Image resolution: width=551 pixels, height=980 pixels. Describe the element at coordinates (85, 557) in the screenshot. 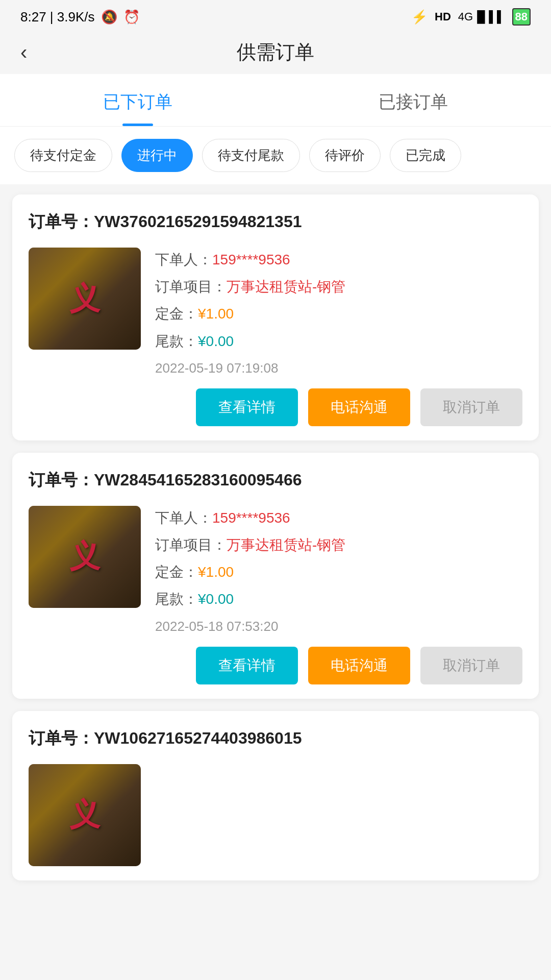

I see `order-image-2: 义` at that location.